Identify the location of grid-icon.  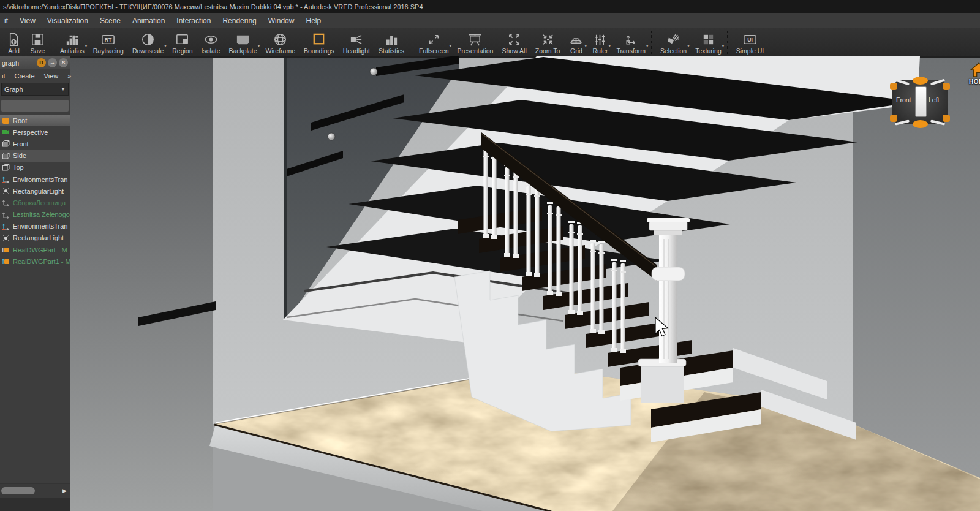
(576, 39).